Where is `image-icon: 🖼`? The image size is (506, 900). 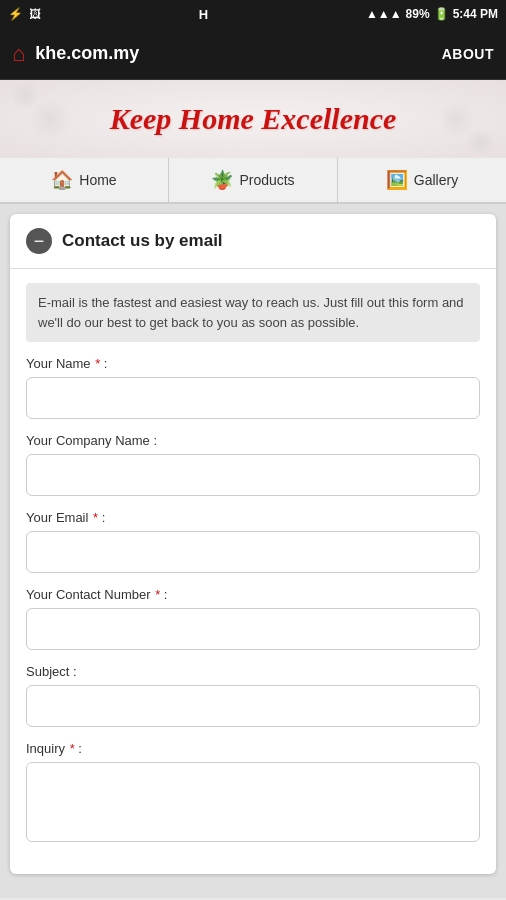 image-icon: 🖼 is located at coordinates (35, 14).